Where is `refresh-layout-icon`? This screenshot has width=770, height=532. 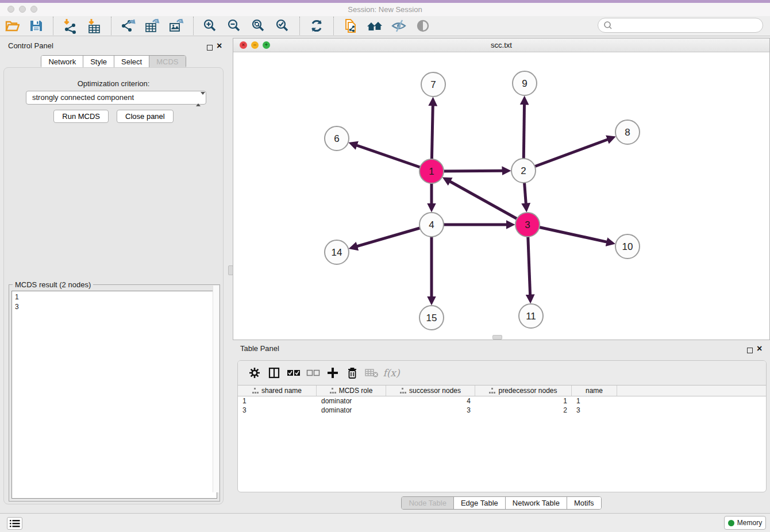
refresh-layout-icon is located at coordinates (317, 26).